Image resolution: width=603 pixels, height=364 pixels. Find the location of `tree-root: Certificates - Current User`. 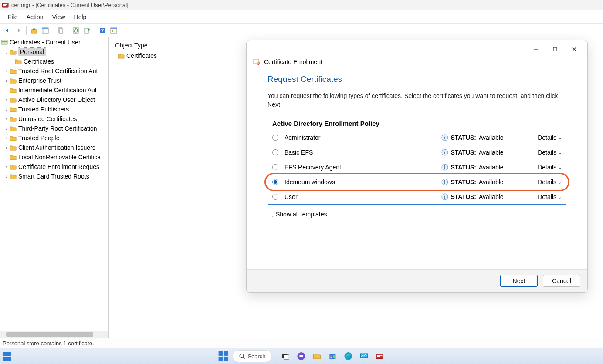

tree-root: Certificates - Current User is located at coordinates (54, 42).